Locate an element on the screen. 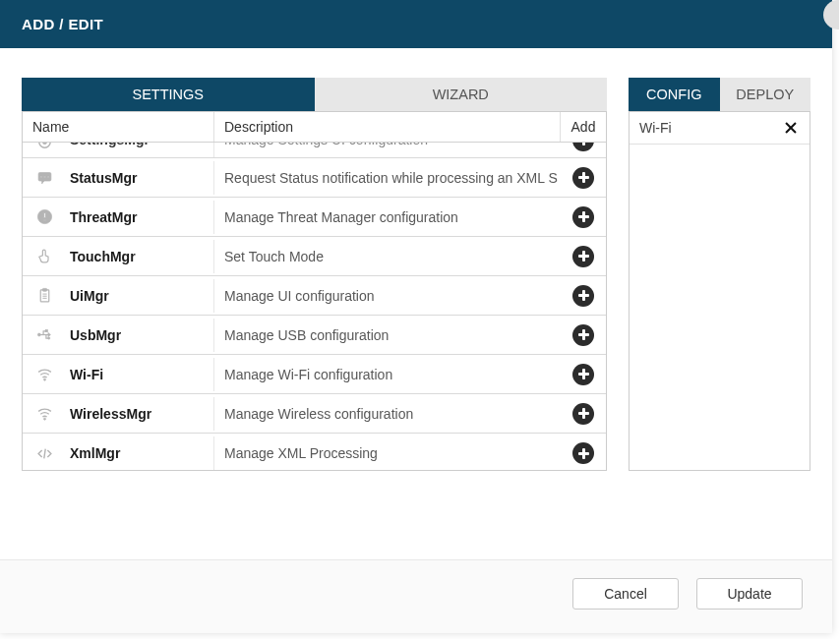 The image size is (840, 639). table-row: Wi-Fi Manage Wi-Fi configuration is located at coordinates (315, 375).